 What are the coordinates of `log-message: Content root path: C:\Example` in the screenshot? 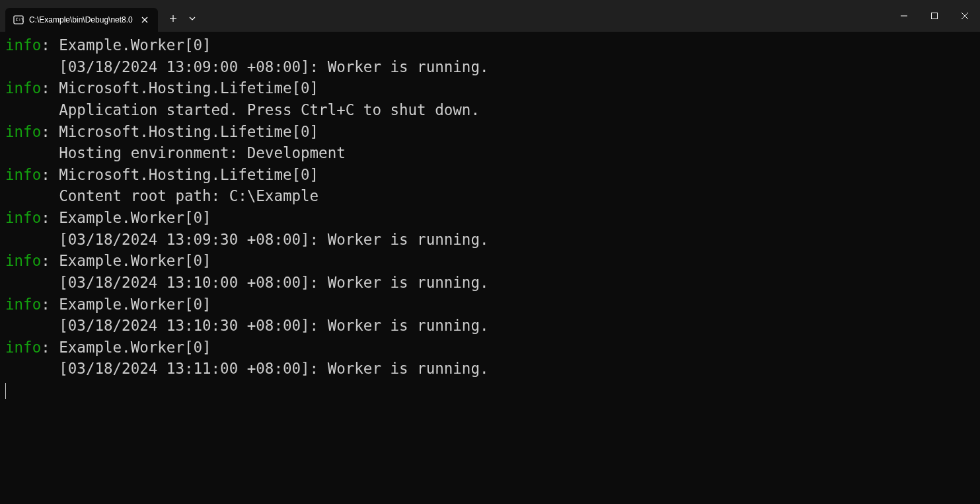 It's located at (490, 196).